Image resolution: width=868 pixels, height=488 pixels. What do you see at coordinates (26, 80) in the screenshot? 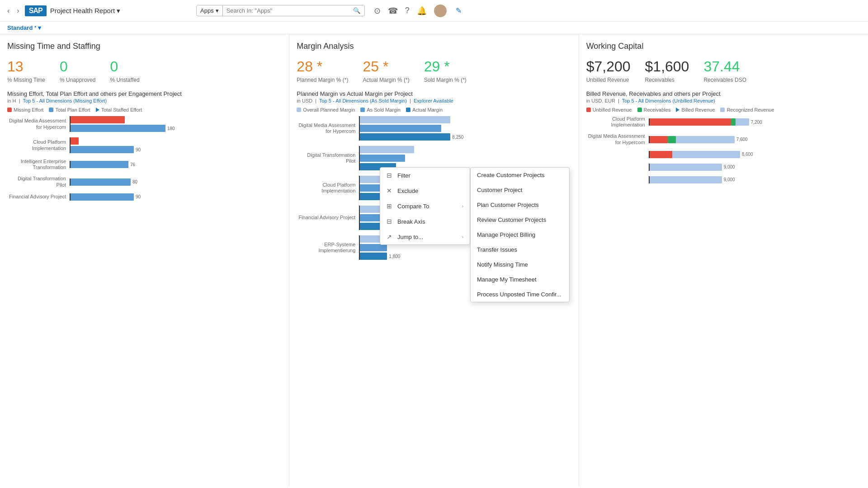
I see `kpi-missing-time-label: % Missing Time` at bounding box center [26, 80].